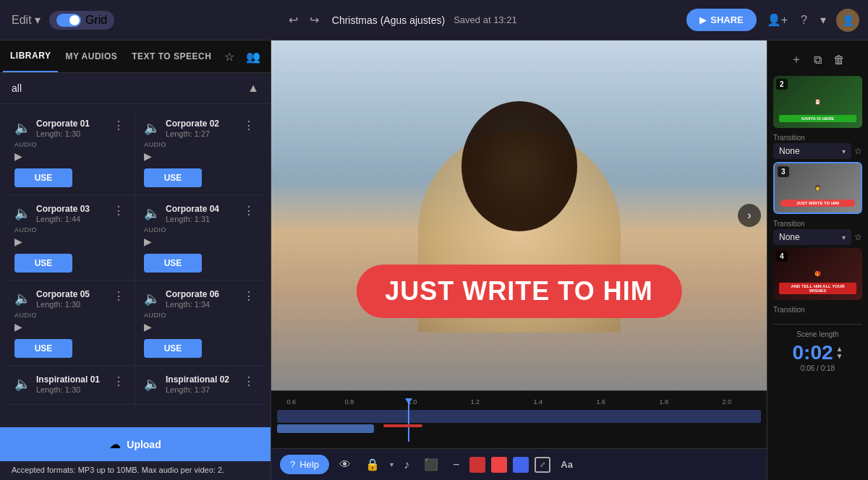 This screenshot has width=868, height=480. What do you see at coordinates (407, 465) in the screenshot?
I see `music-icon-button: ♪` at bounding box center [407, 465].